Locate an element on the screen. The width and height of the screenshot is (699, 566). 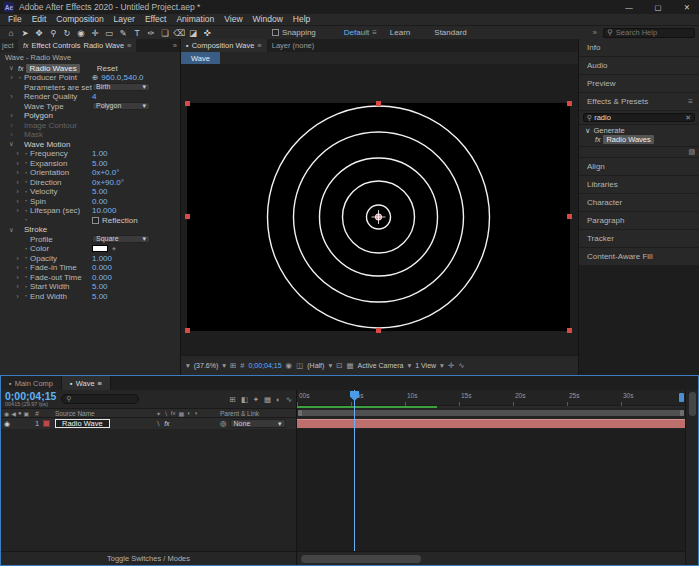
property-value: 0.000 is located at coordinates (102, 278).